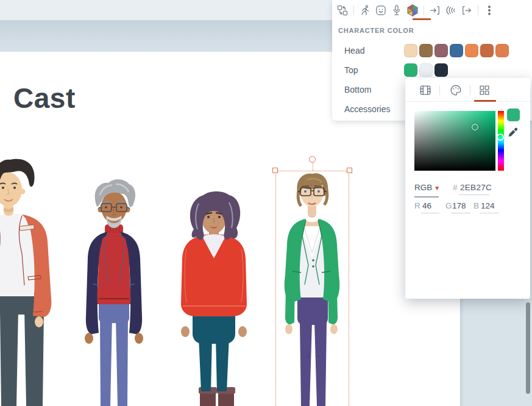 This screenshot has height=406, width=532. I want to click on row-label: Bottom, so click(358, 90).